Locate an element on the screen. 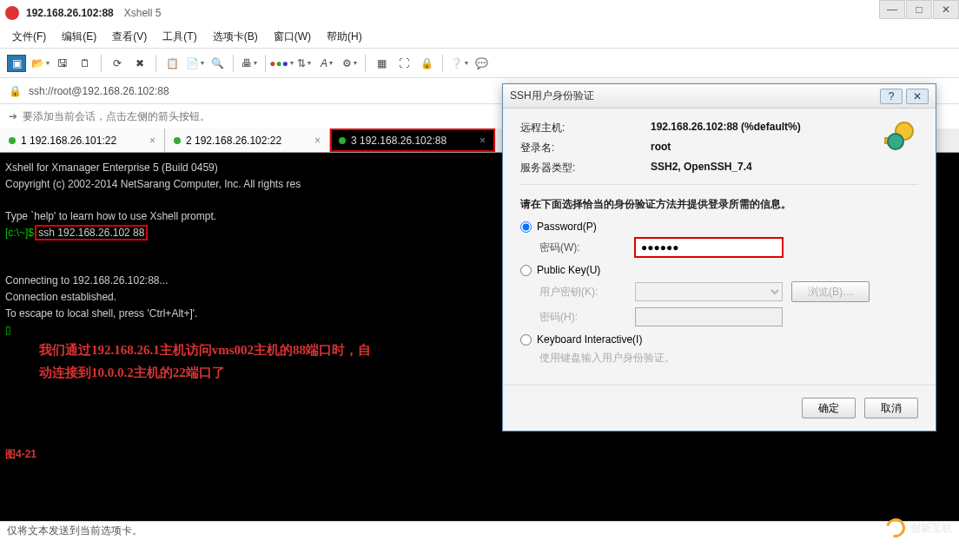 Image resolution: width=959 pixels, height=560 pixels. password-label: 密码(W): is located at coordinates (583, 248).